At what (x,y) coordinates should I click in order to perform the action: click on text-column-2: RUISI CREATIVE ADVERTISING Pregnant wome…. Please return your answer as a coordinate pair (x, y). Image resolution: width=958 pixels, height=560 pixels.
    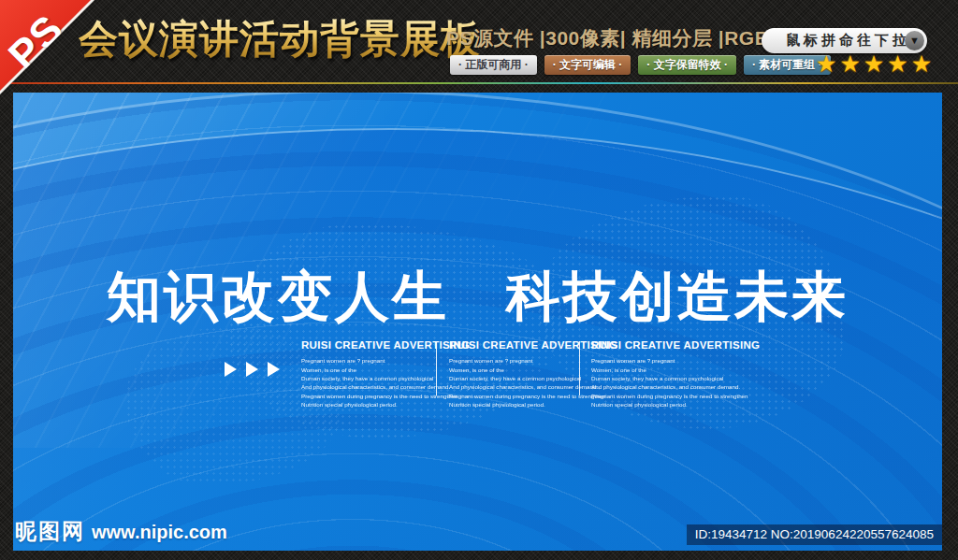
    Looking at the image, I should click on (519, 381).